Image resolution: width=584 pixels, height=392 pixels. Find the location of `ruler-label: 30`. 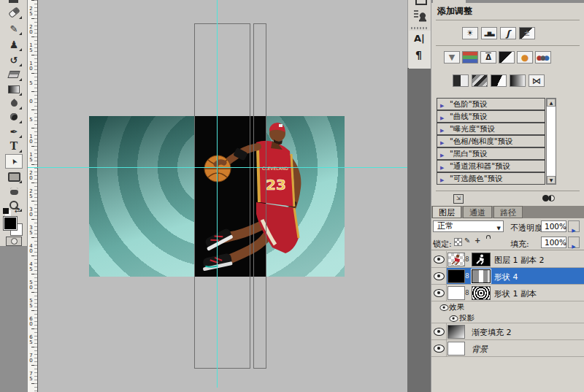

ruler-label: 30 is located at coordinates (31, 212).